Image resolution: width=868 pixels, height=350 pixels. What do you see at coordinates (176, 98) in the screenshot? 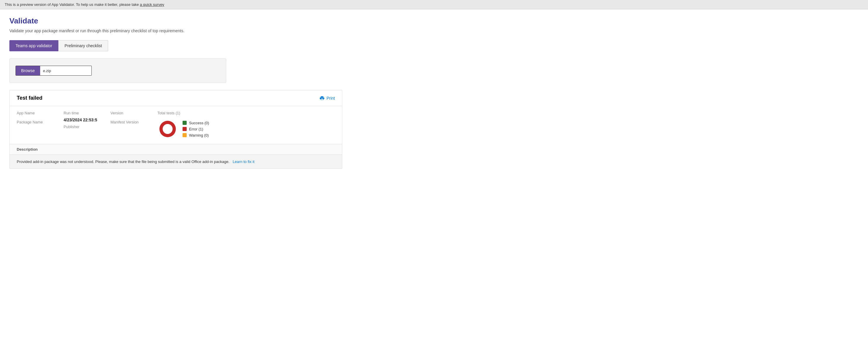
I see `results-header: Test failed Print` at bounding box center [176, 98].